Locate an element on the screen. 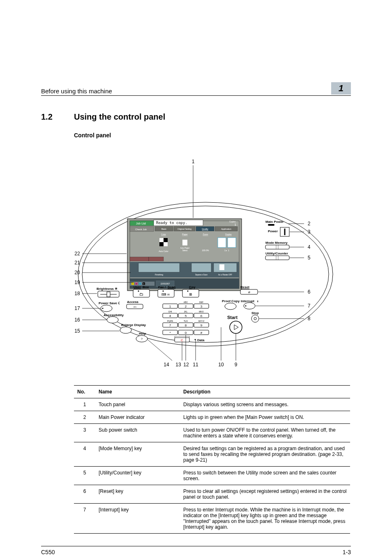 The width and height of the screenshot is (392, 555). svg-text: 16 is located at coordinates (77, 320).